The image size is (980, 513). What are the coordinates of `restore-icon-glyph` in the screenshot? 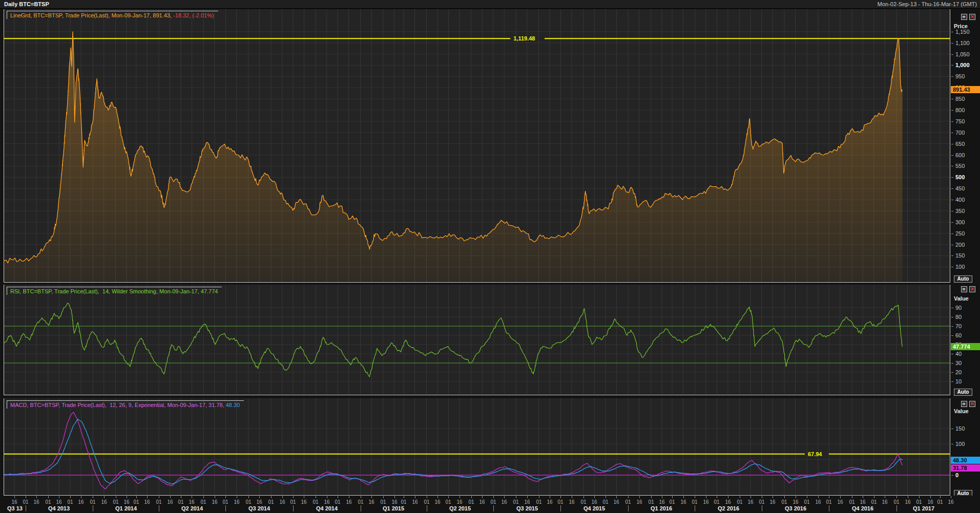 It's located at (964, 404).